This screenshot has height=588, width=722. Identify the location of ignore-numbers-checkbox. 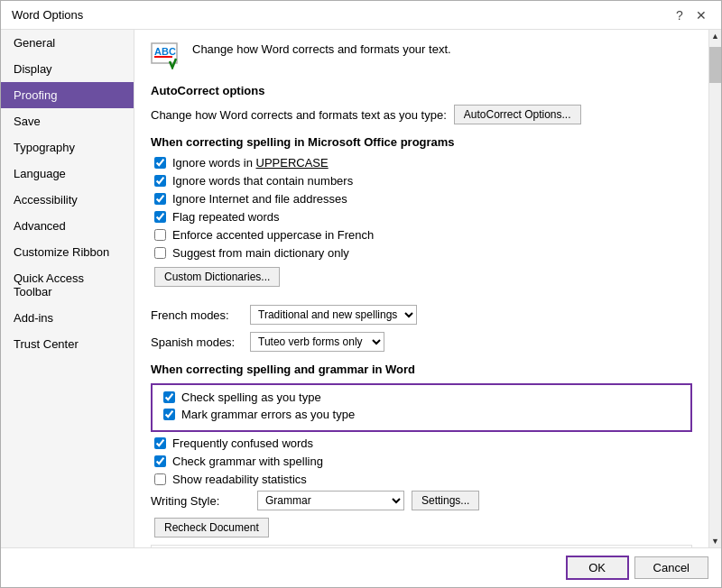
(161, 180).